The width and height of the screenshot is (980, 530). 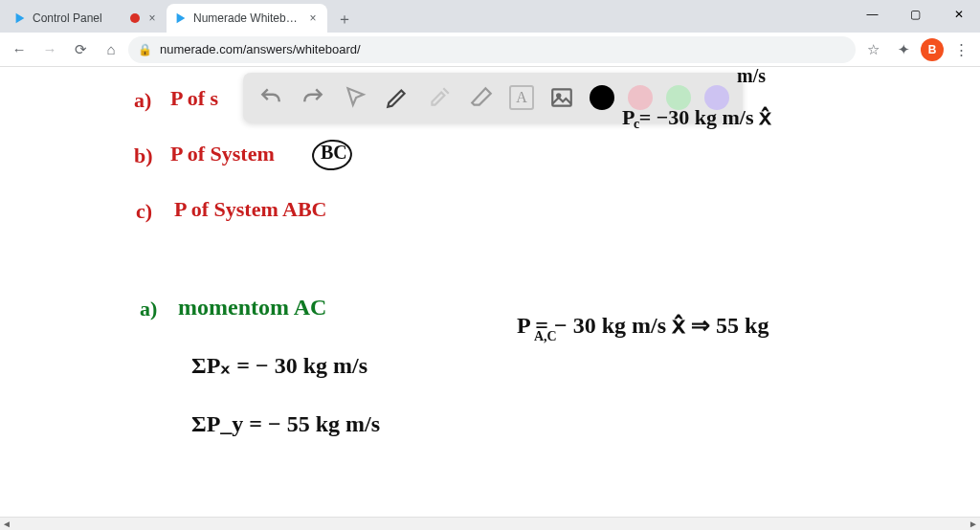 What do you see at coordinates (144, 211) in the screenshot?
I see `item-c-prefix: c)` at bounding box center [144, 211].